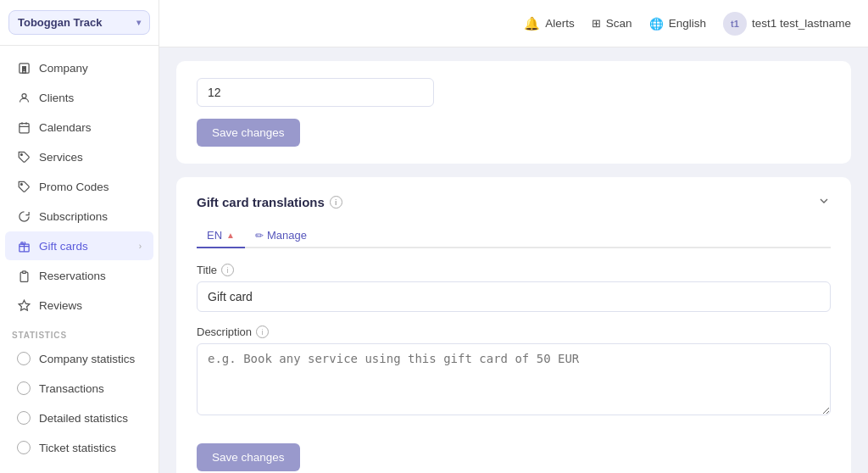 This screenshot has height=473, width=868. What do you see at coordinates (75, 186) in the screenshot?
I see `sidebar-item-promo-codes-label: Promo Codes` at bounding box center [75, 186].